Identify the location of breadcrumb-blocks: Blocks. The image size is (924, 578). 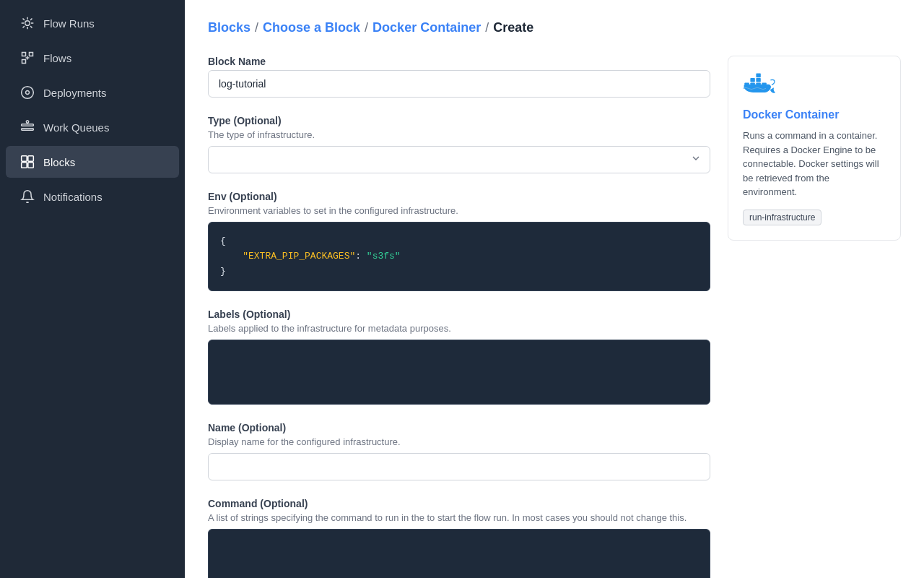
(230, 27).